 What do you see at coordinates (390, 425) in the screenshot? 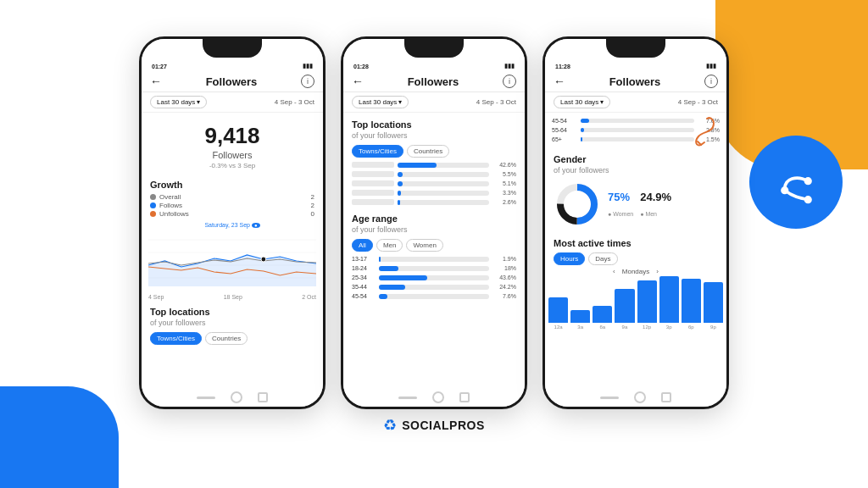
I see `logo-icon: ♻` at bounding box center [390, 425].